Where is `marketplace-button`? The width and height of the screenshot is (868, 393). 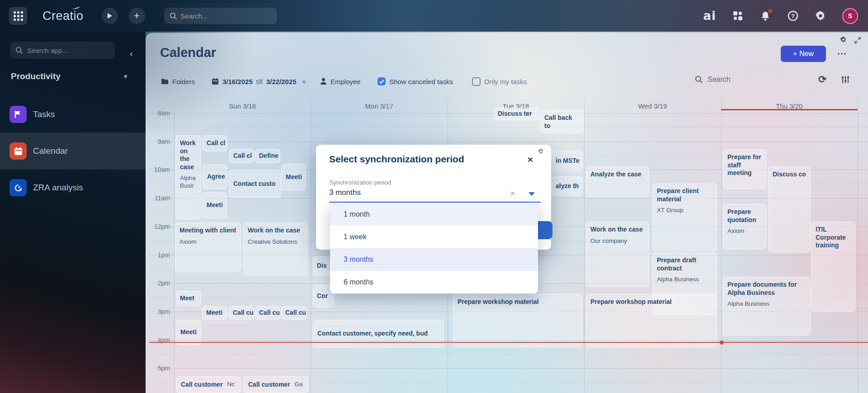
marketplace-button is located at coordinates (738, 16).